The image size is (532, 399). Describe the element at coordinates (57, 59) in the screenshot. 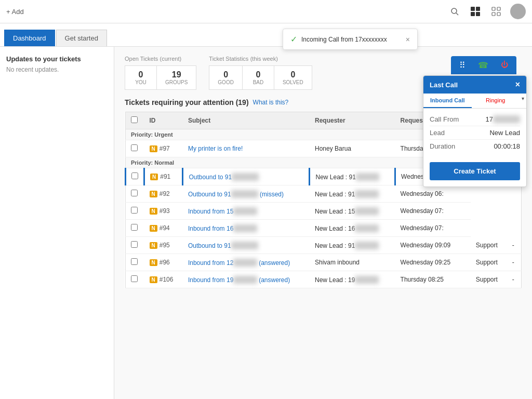

I see `sidebar-title: Updates to your tickets` at that location.